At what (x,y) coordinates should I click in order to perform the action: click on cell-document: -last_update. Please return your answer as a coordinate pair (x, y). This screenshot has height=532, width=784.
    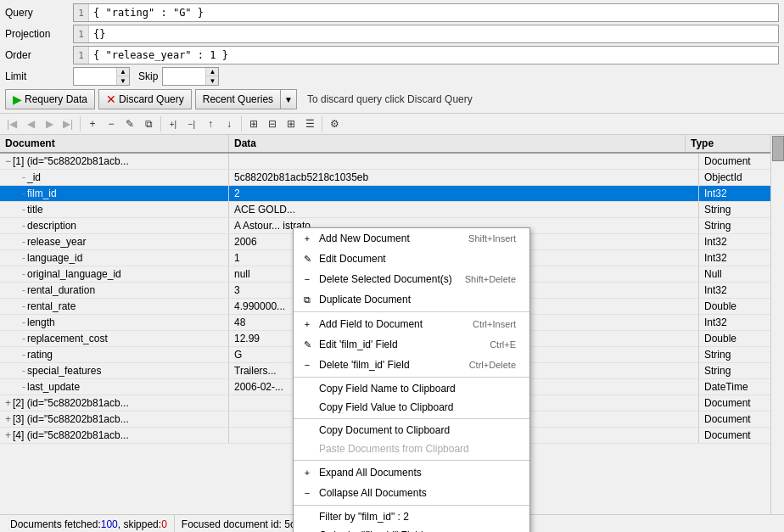
    Looking at the image, I should click on (115, 387).